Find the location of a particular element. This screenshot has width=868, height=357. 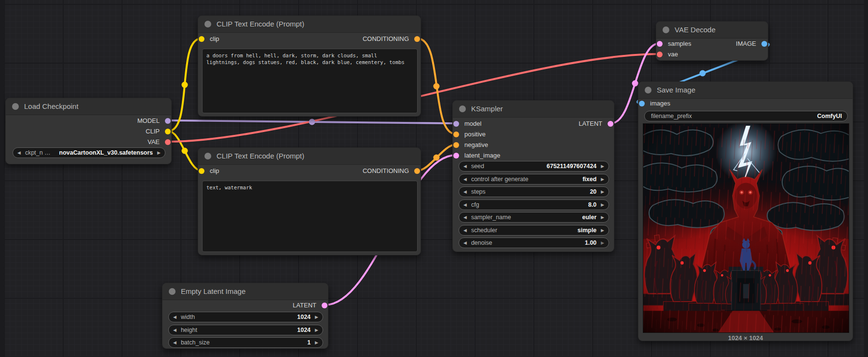

filename-prefix-widget: filename_prefix ComfyUI is located at coordinates (746, 116).